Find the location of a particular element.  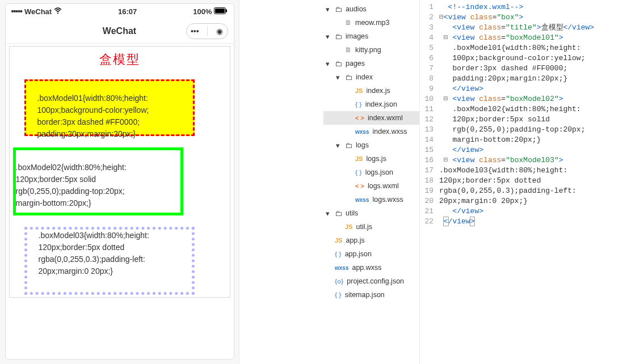

tree-item-label: util.js is located at coordinates (364, 227).